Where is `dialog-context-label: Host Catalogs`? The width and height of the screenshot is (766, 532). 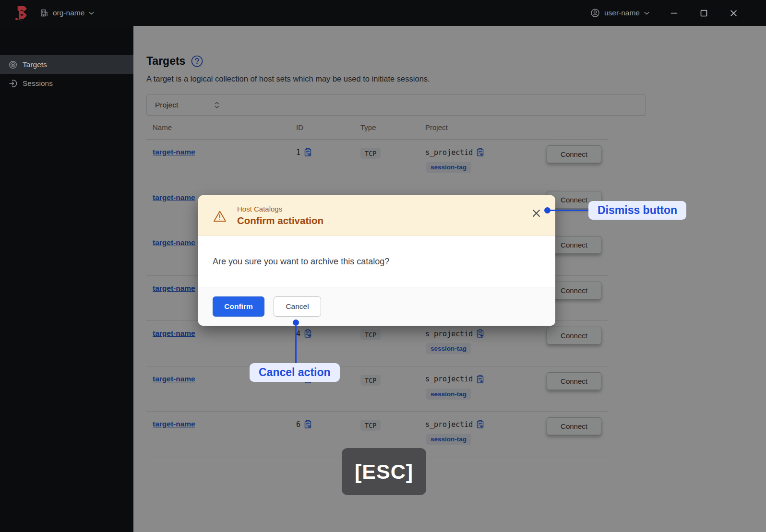
dialog-context-label: Host Catalogs is located at coordinates (280, 209).